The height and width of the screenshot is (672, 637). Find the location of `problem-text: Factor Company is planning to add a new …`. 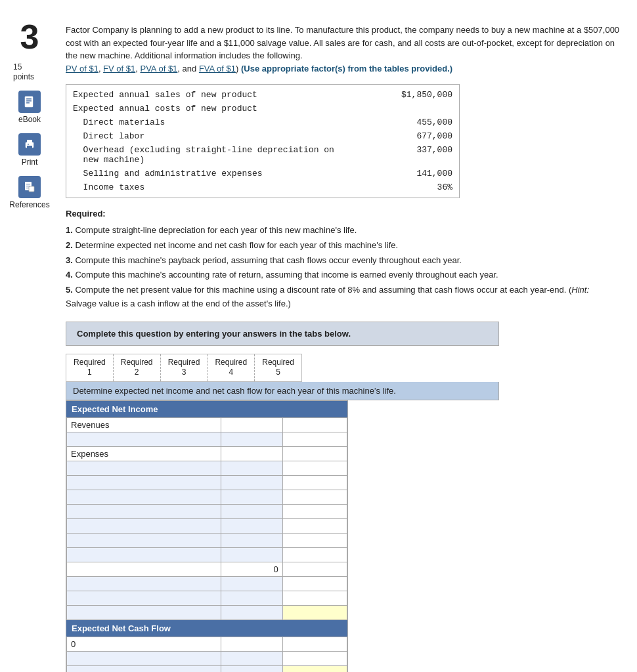

problem-text: Factor Company is planning to add a new … is located at coordinates (343, 49).